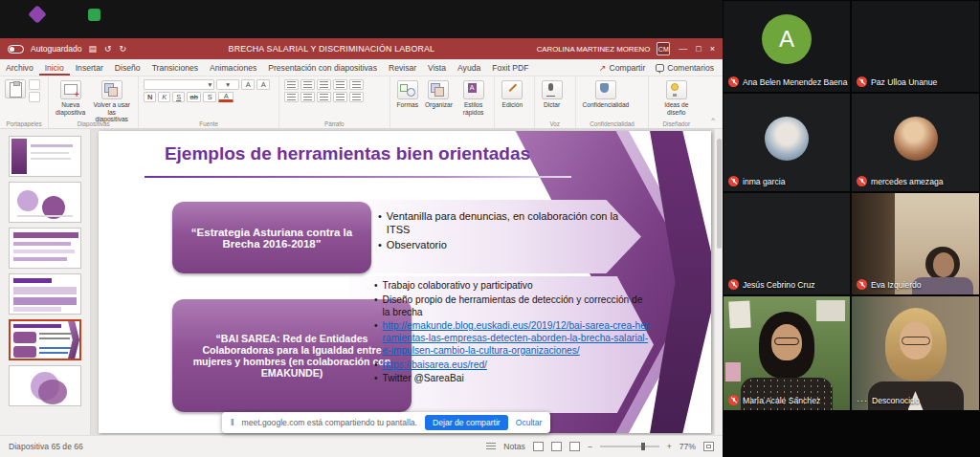 The width and height of the screenshot is (980, 457). Describe the element at coordinates (128, 67) in the screenshot. I see `tab-diseno: Diseño` at that location.